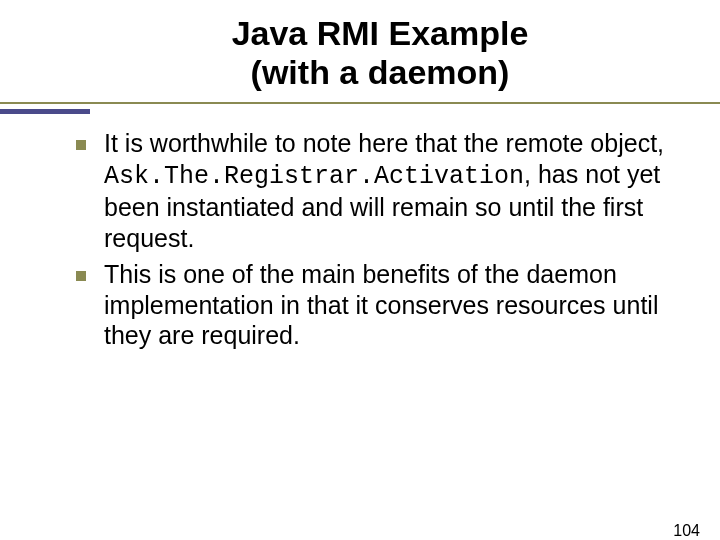 Image resolution: width=720 pixels, height=540 pixels. I want to click on title-line-2: (with a daemon), so click(380, 72).